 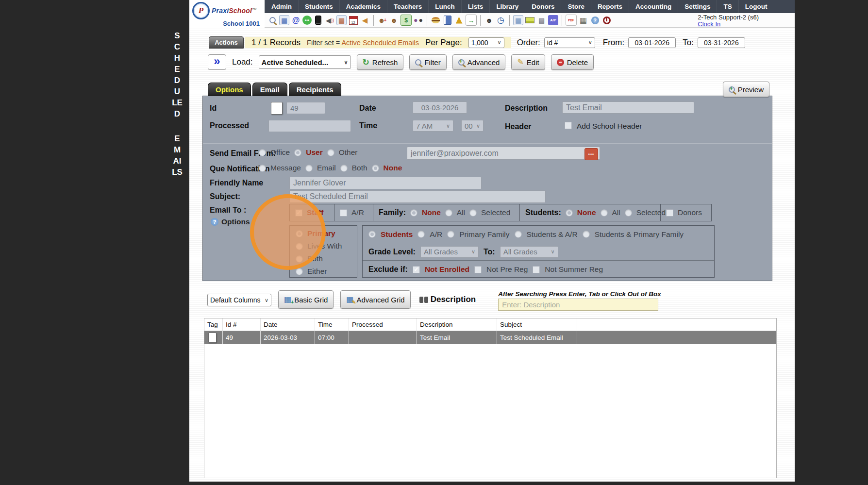 What do you see at coordinates (262, 152) in the screenshot?
I see `office-radio` at bounding box center [262, 152].